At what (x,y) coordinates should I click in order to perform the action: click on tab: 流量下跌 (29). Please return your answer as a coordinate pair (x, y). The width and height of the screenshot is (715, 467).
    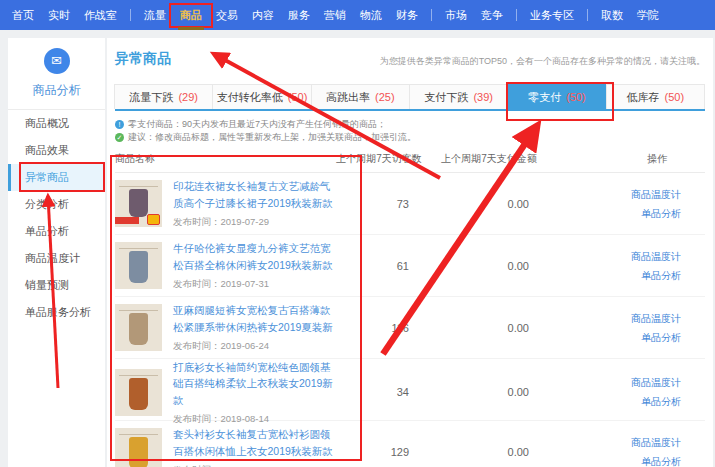
    Looking at the image, I should click on (164, 96).